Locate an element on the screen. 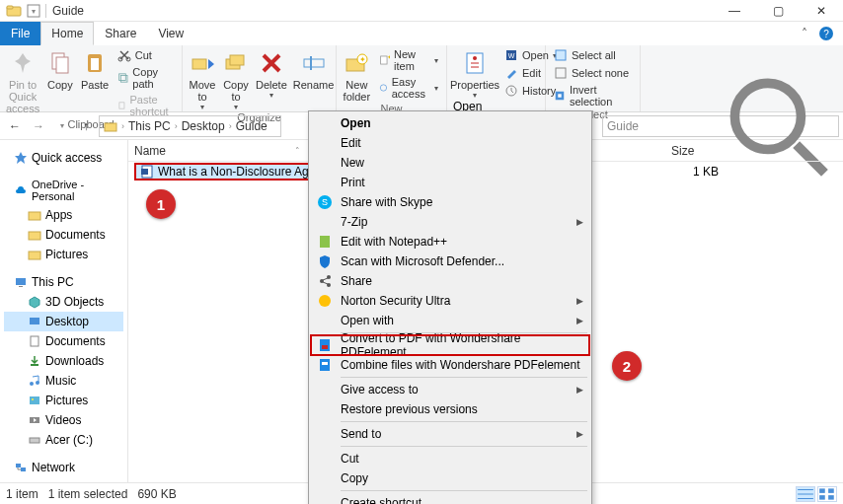 The width and height of the screenshot is (843, 504). select-none-button: Select none is located at coordinates (592, 73).